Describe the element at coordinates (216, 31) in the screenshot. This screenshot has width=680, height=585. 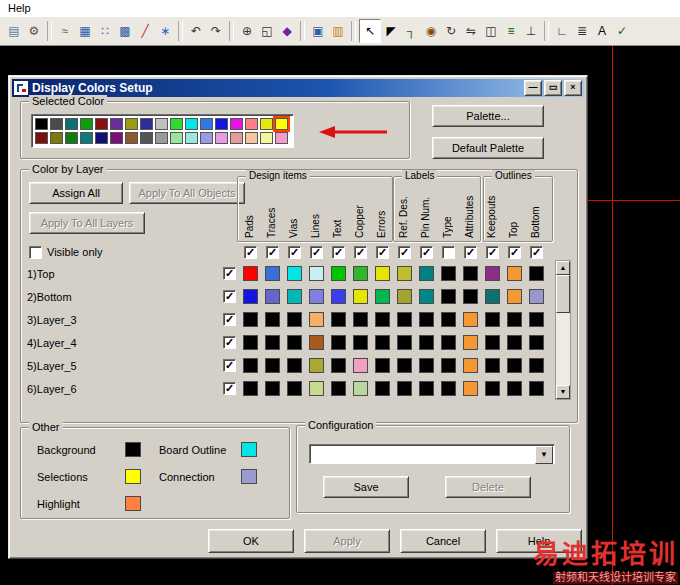
I see `redo-icon: ↷` at that location.